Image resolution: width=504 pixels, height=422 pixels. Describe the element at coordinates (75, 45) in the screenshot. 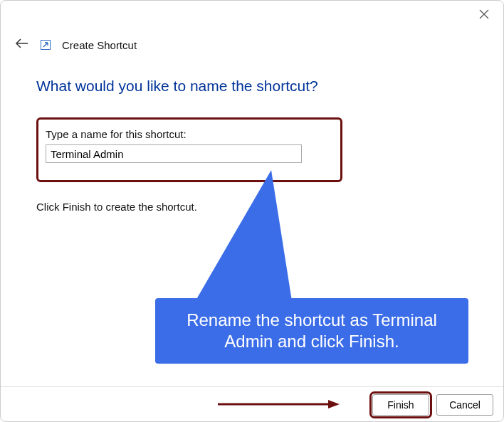

I see `header: Create Shortcut` at that location.